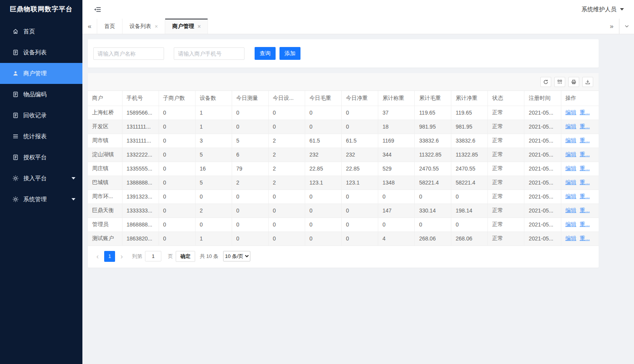 This screenshot has height=364, width=634. I want to click on table-cell: 268.06, so click(470, 239).